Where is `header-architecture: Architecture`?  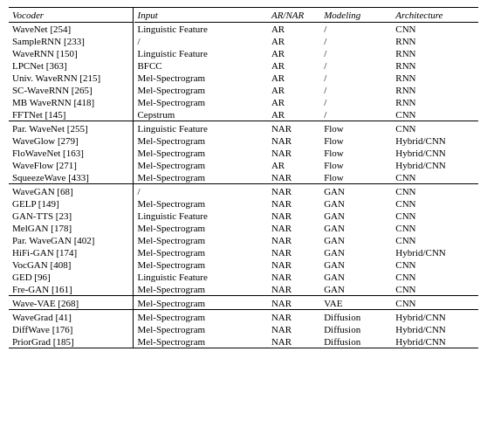
header-architecture: Architecture is located at coordinates (435, 16).